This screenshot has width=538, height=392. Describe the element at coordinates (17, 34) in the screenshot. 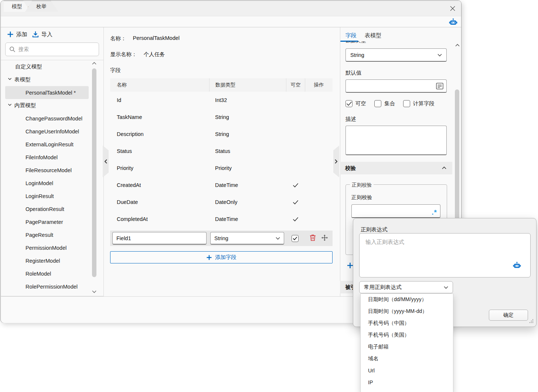

I see `add-model-button: 添加` at that location.